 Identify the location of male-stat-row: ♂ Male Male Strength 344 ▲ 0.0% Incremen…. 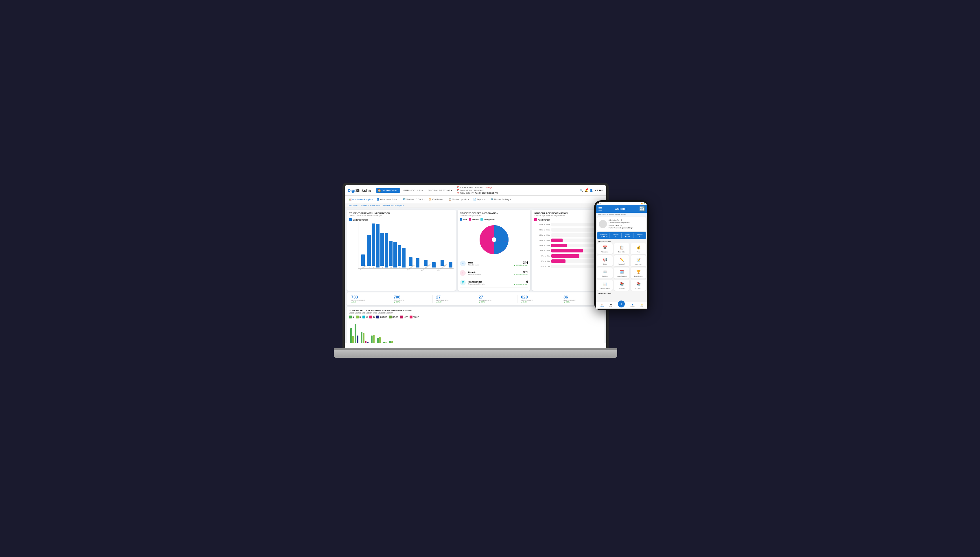
(494, 264).